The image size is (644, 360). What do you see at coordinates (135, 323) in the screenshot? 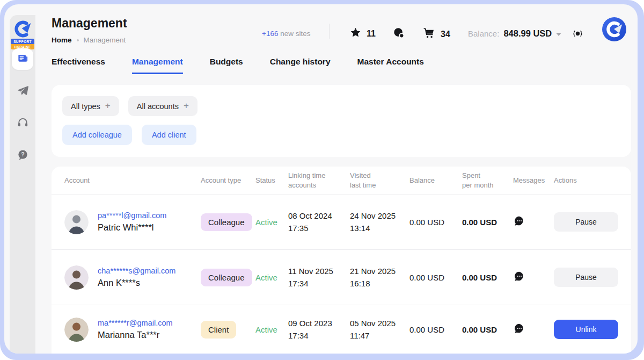
I see `account-email: ma******r@gmail.com` at bounding box center [135, 323].